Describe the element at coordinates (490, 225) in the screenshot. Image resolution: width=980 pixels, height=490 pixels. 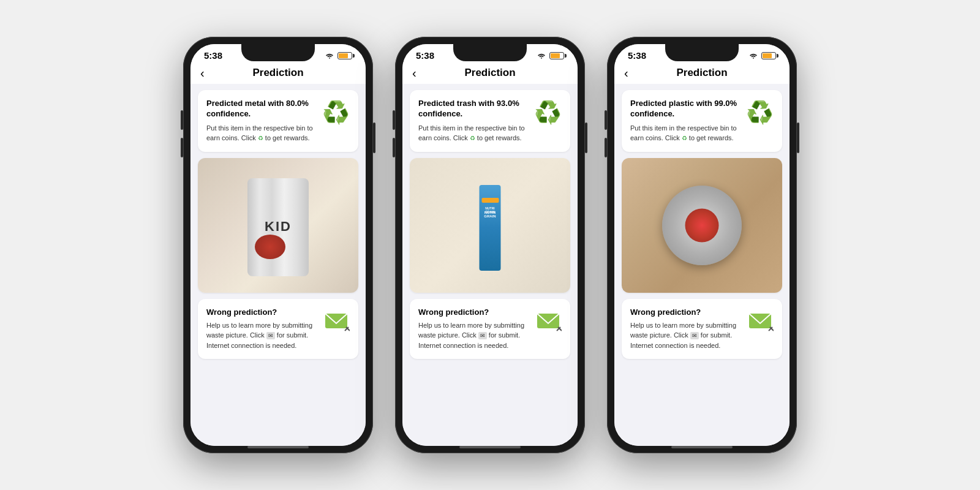
I see `image-card-2: NUTRIGRAIN` at that location.